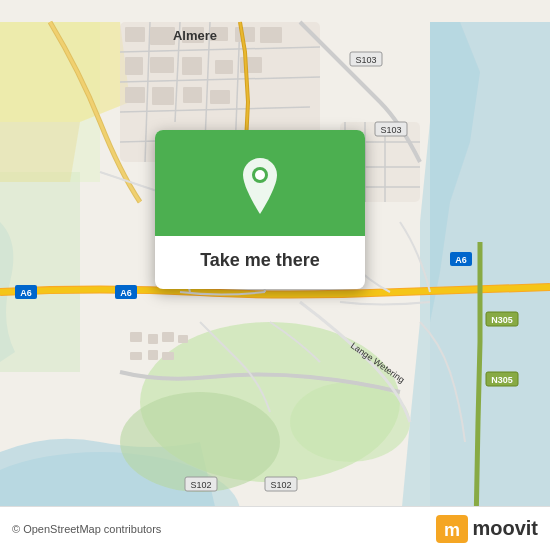 This screenshot has width=550, height=550. Describe the element at coordinates (452, 529) in the screenshot. I see `moovit-icon: m` at that location.